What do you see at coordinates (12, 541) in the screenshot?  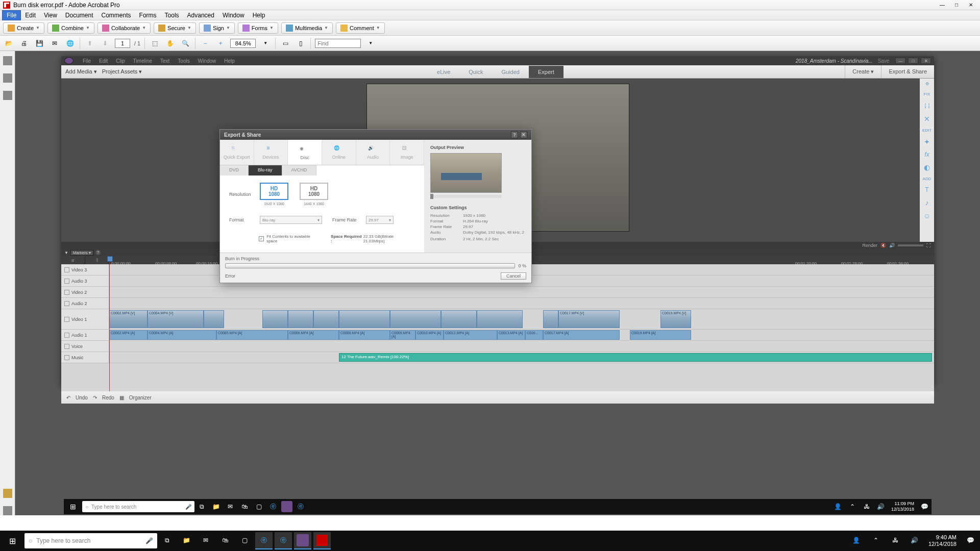 I see `start-button: ⊞` at bounding box center [12, 541].